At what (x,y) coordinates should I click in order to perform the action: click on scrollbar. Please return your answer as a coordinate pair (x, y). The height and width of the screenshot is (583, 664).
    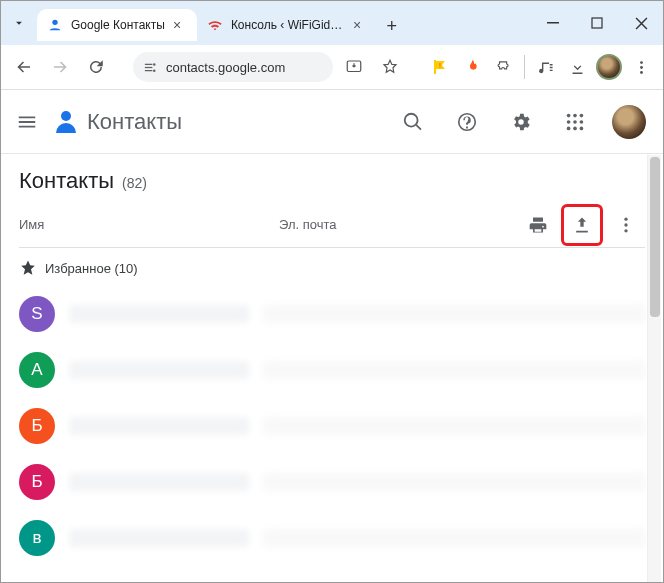
    Looking at the image, I should click on (654, 368).